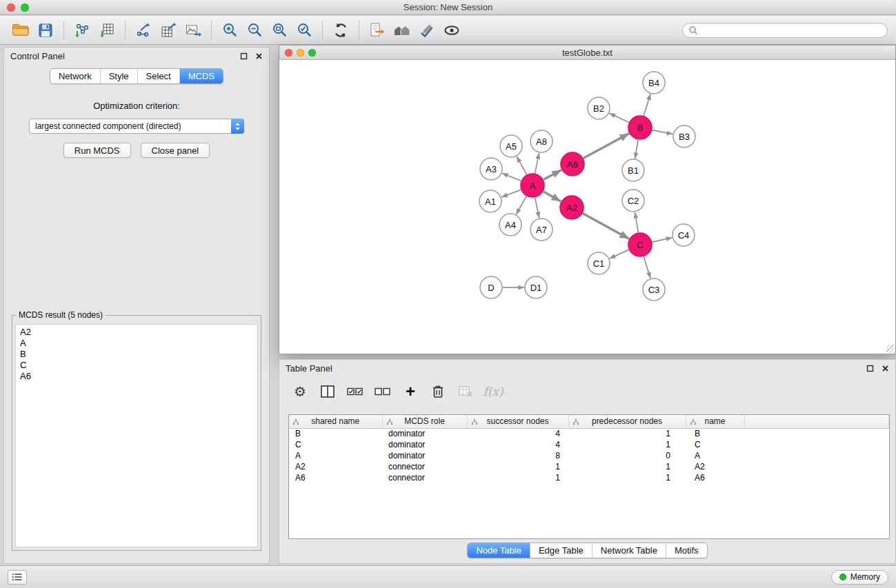  Describe the element at coordinates (499, 550) in the screenshot. I see `table-tab-node-table: Node Table` at that location.